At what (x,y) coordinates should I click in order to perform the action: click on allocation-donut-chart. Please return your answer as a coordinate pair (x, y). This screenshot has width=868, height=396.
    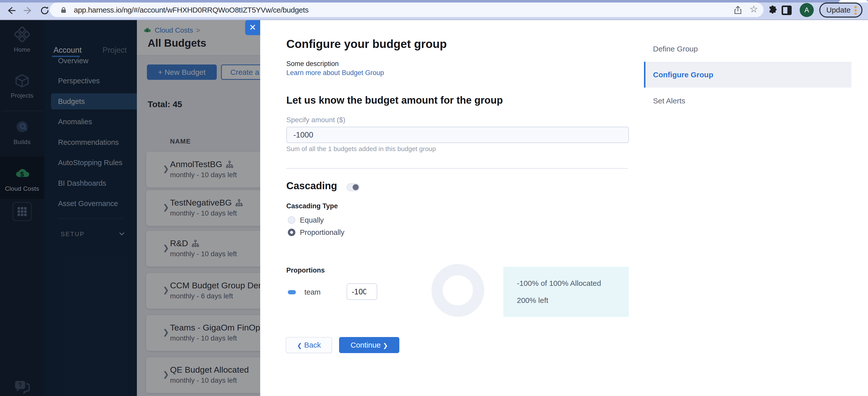
    Looking at the image, I should click on (458, 290).